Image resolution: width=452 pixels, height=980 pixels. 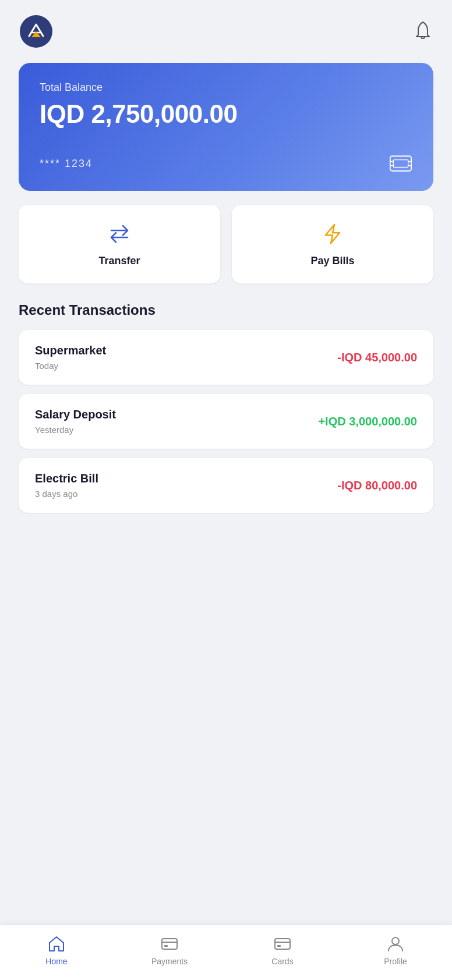 What do you see at coordinates (226, 357) in the screenshot?
I see `table-row: Supermarket Today -IQD 45,000.00` at bounding box center [226, 357].